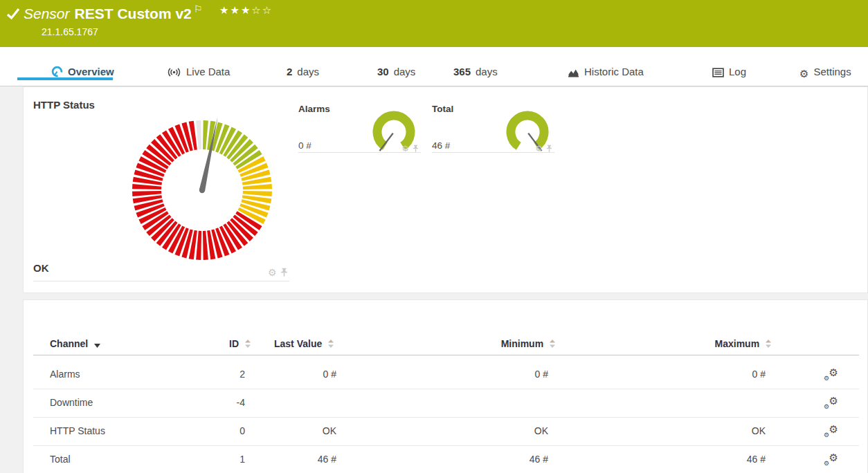 The width and height of the screenshot is (868, 473). What do you see at coordinates (699, 459) in the screenshot?
I see `cell-maximum: 46 #` at bounding box center [699, 459].